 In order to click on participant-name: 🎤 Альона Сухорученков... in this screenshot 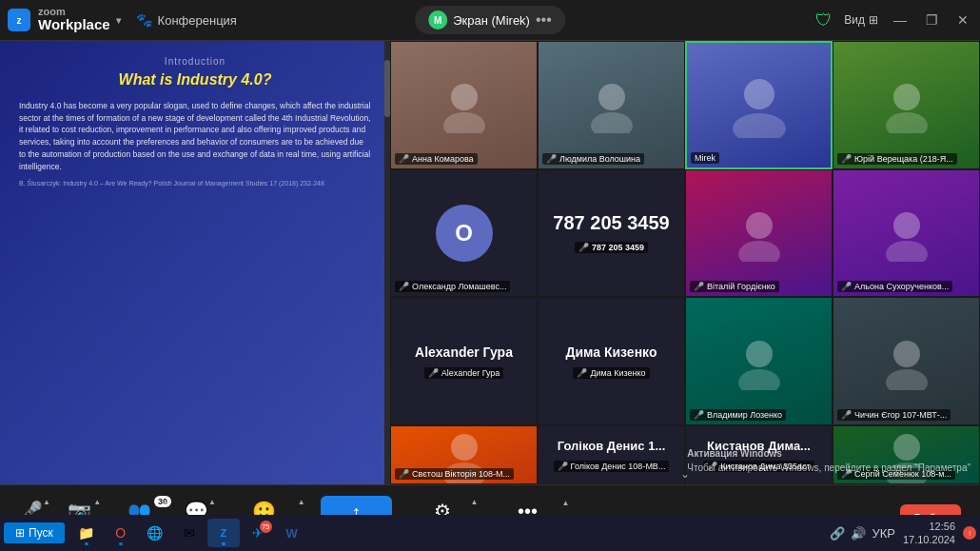, I will do `click(894, 286)`.